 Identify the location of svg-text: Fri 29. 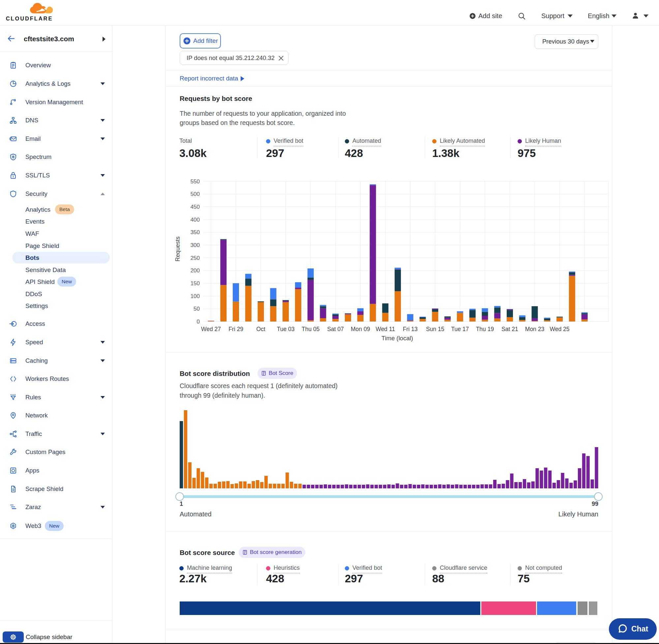
(236, 329).